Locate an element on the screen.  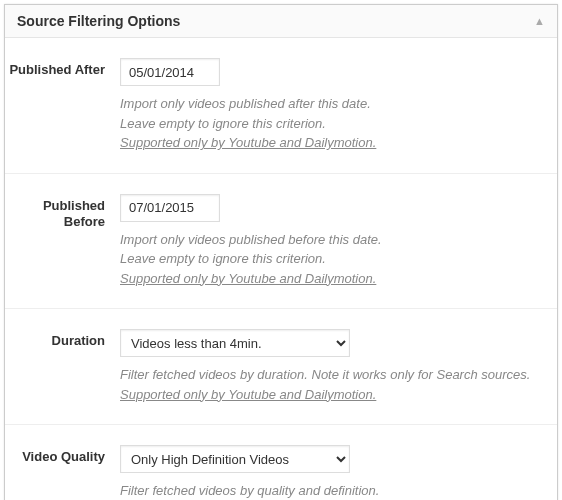
duration-select: Videos less than 4min. is located at coordinates (235, 343).